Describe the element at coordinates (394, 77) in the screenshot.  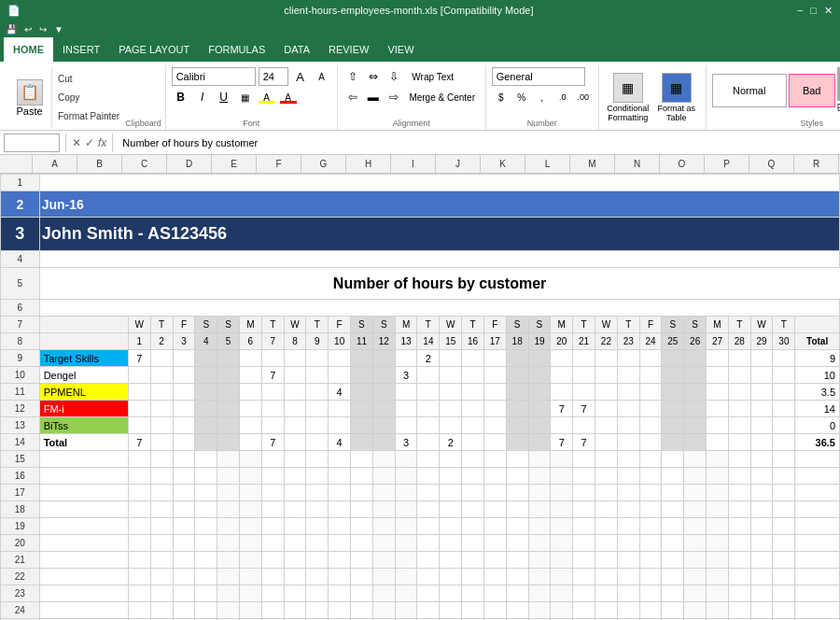
I see `align-bottom-btn: ⇩` at that location.